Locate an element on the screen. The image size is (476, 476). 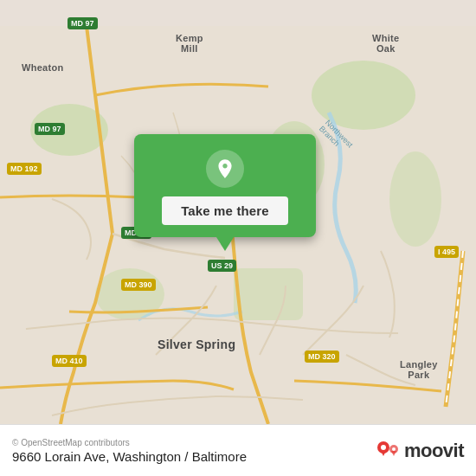
road-badge-md97-2: MD 97 is located at coordinates (50, 129).